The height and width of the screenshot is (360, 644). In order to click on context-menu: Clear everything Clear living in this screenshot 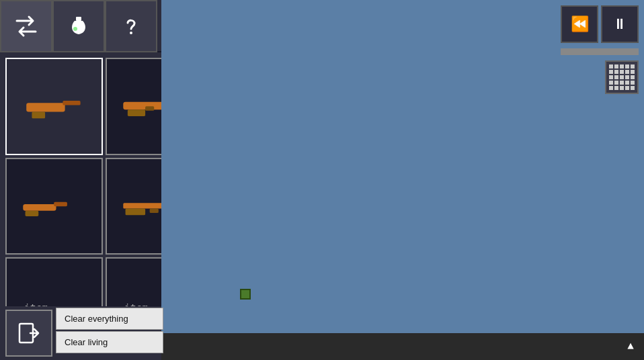, I will do `click(110, 330)`.